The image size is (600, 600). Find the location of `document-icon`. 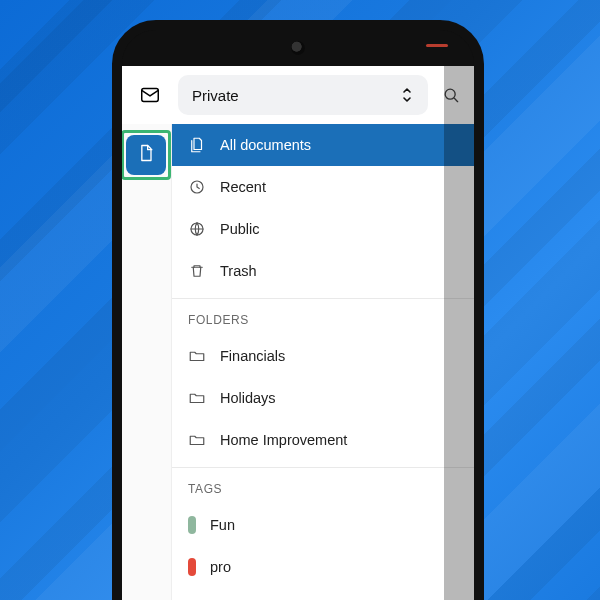

document-icon is located at coordinates (146, 155).